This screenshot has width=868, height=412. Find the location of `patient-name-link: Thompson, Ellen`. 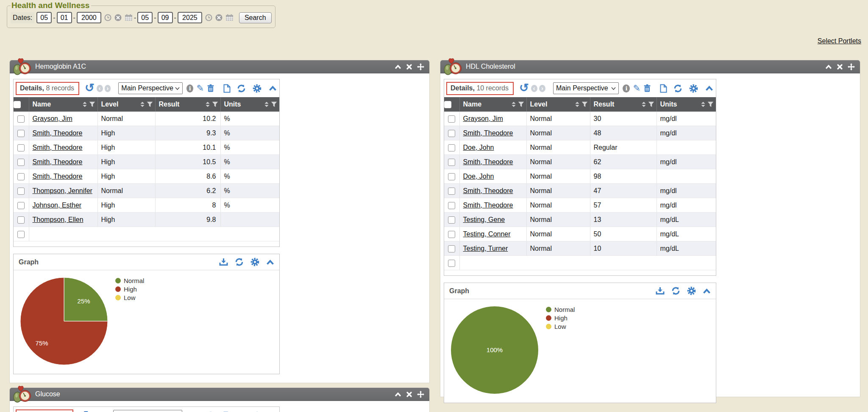

patient-name-link: Thompson, Ellen is located at coordinates (58, 220).